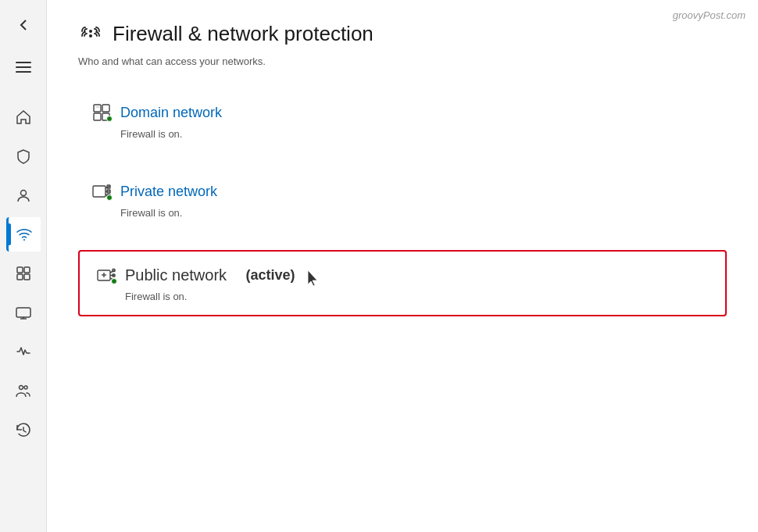 The height and width of the screenshot is (532, 758). What do you see at coordinates (23, 352) in the screenshot?
I see `health-button` at bounding box center [23, 352].